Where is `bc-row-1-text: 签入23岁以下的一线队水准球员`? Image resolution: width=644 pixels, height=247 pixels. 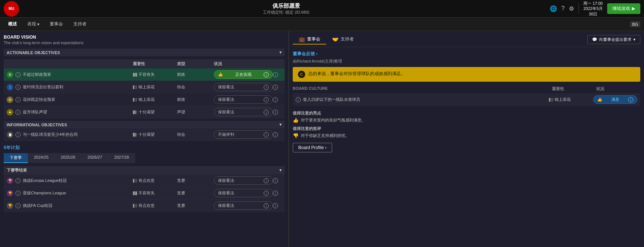 bc-row-1-text: 签入23岁以下的一线队水准球员 is located at coordinates (331, 99).